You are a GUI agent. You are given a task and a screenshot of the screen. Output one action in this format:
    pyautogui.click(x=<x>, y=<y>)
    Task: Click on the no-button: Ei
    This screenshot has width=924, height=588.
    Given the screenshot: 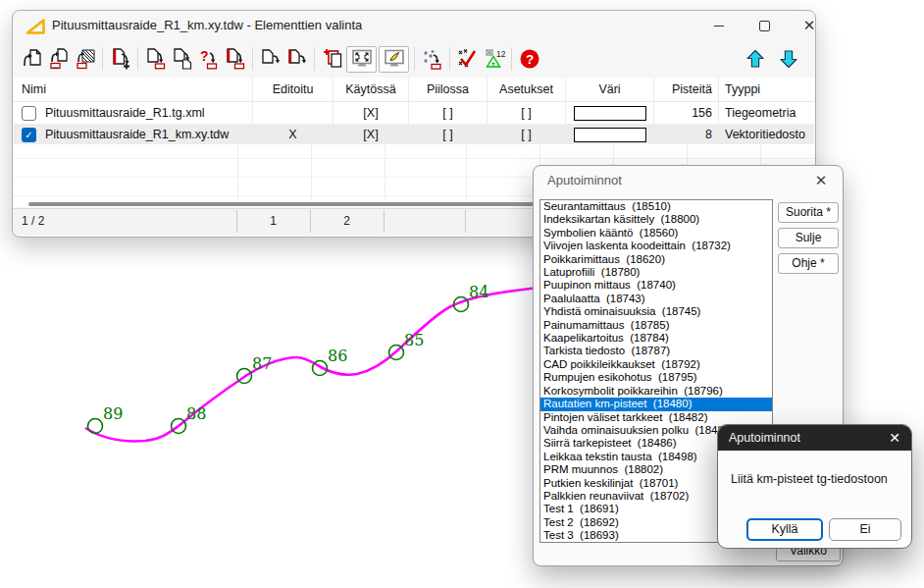 What is the action you would take?
    pyautogui.click(x=865, y=530)
    